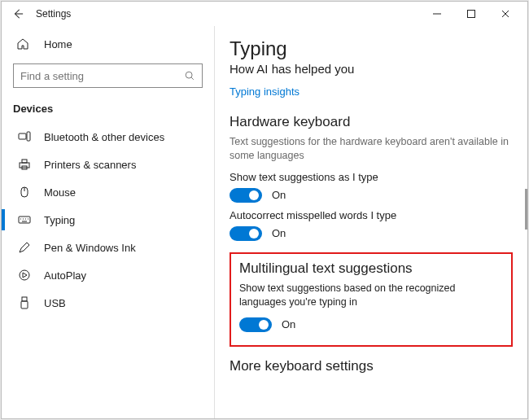 The height and width of the screenshot is (420, 529). I want to click on more-keyboard-heading: More keyboard settings, so click(371, 366).